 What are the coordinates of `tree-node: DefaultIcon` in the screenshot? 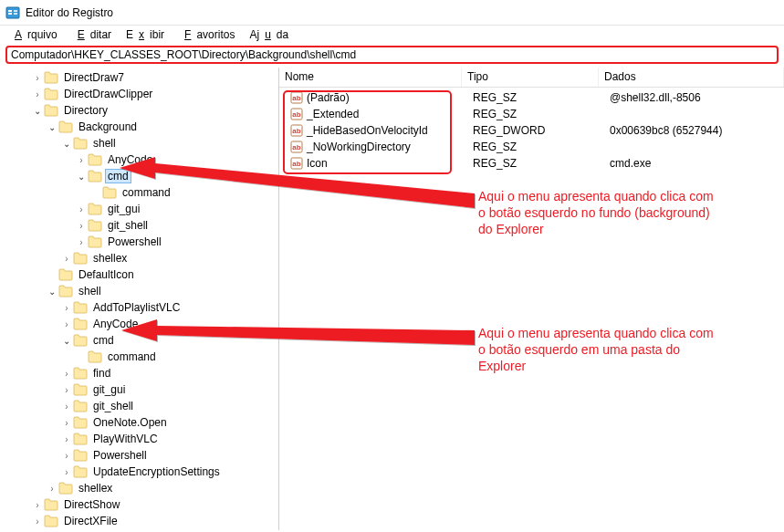 It's located at (141, 275).